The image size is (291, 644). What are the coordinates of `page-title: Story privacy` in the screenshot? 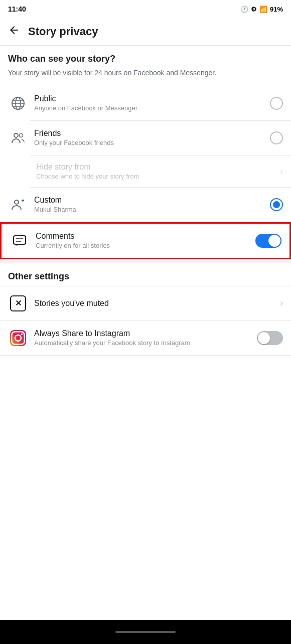 It's located at (63, 32).